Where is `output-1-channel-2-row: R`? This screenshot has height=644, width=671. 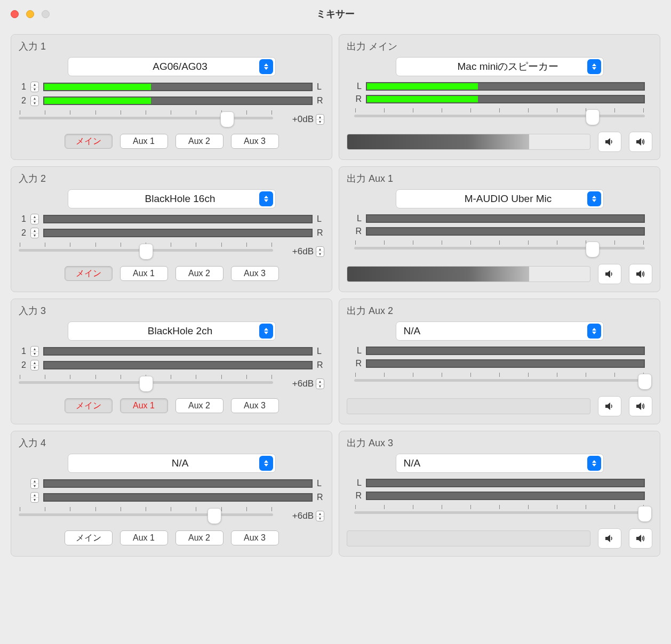 output-1-channel-2-row: R is located at coordinates (499, 99).